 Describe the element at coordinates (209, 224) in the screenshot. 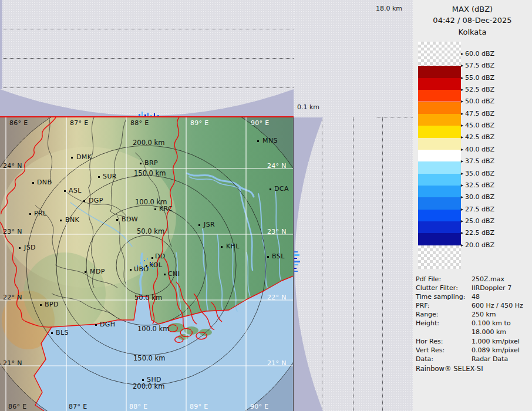

I see `city-label: JSR` at that location.